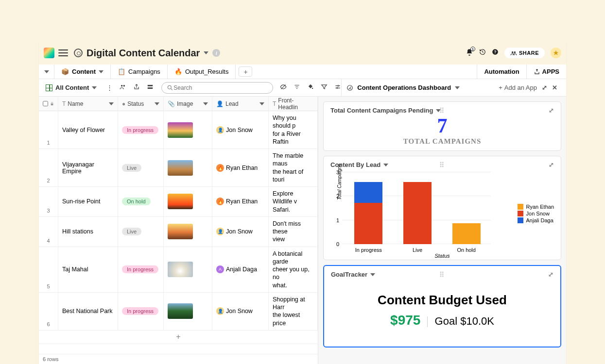  What do you see at coordinates (294, 202) in the screenshot?
I see `cell-headline: Explore Wildlife v Safari.` at bounding box center [294, 202].